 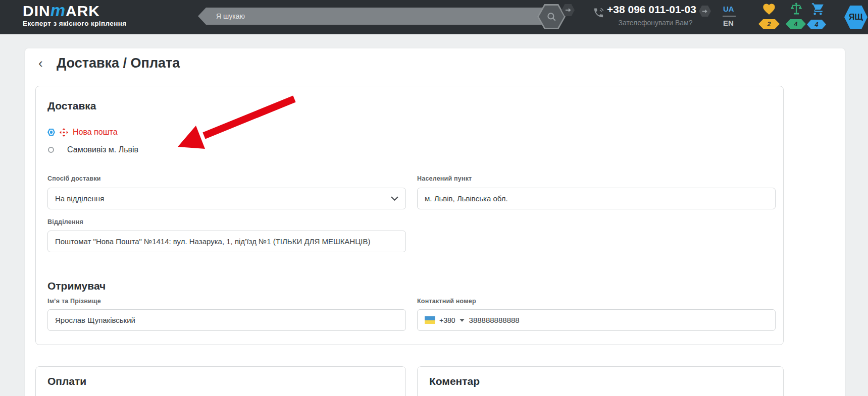 I want to click on delivery-heading: Доставка, so click(x=72, y=106).